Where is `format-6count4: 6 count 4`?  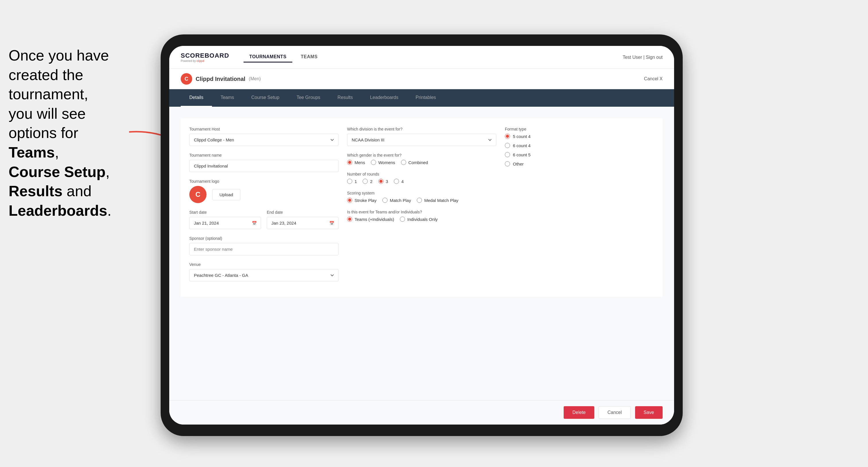
format-6count4: 6 count 4 is located at coordinates (580, 146).